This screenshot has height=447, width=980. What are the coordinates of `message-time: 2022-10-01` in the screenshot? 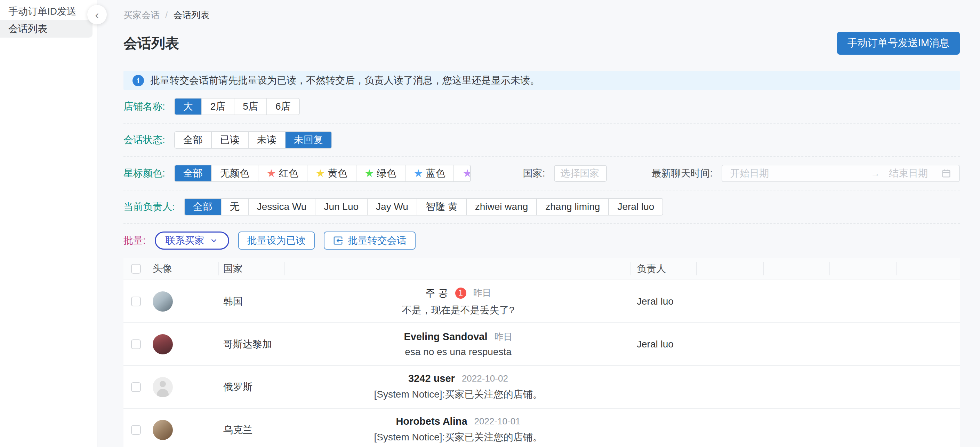 It's located at (498, 421).